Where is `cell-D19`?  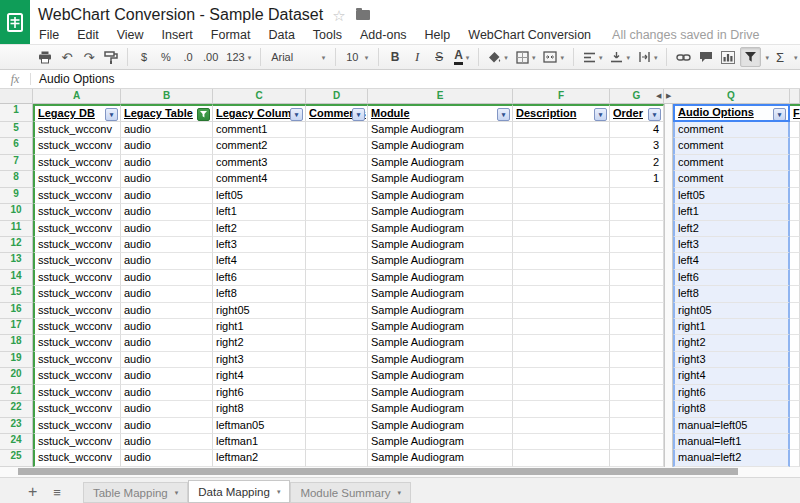 cell-D19 is located at coordinates (337, 360).